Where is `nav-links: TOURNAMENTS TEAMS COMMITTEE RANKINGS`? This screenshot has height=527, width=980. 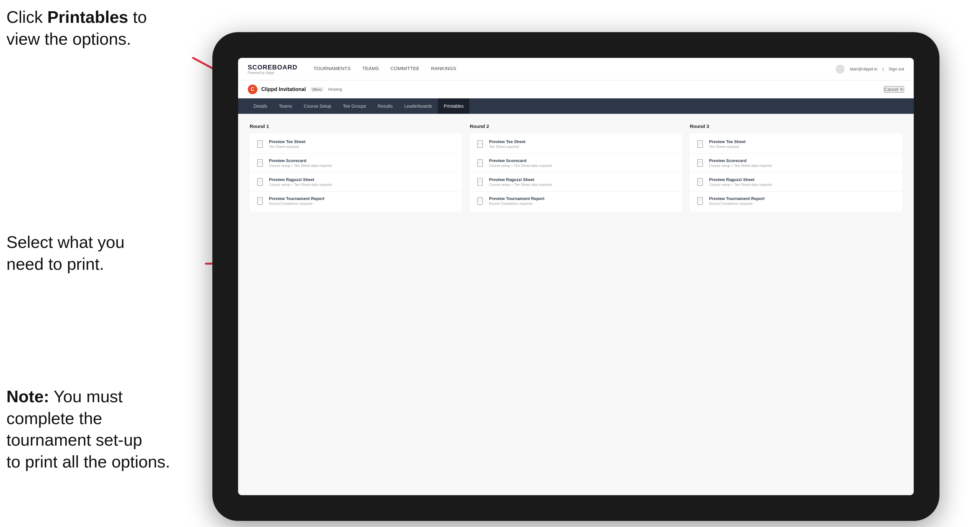
nav-links: TOURNAMENTS TEAMS COMMITTEE RANKINGS is located at coordinates (385, 69).